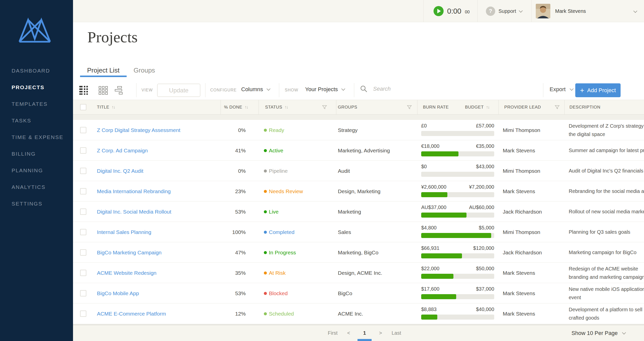 The width and height of the screenshot is (644, 341). I want to click on status-cell: At Risk, so click(275, 273).